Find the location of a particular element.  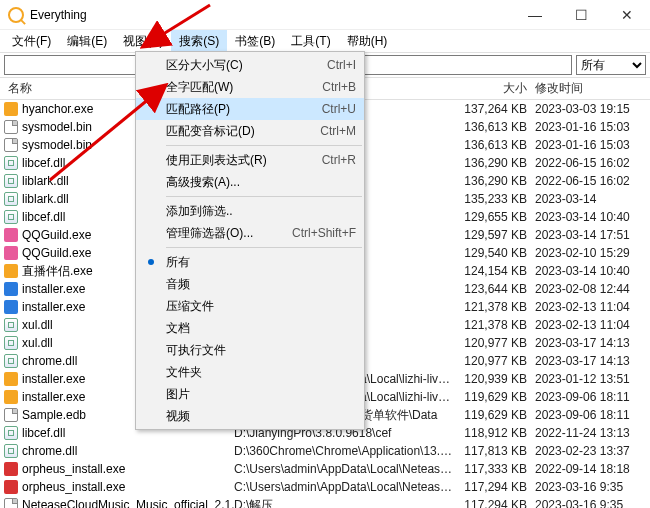

cell-date: 2023-03-14 is located at coordinates (592, 199).